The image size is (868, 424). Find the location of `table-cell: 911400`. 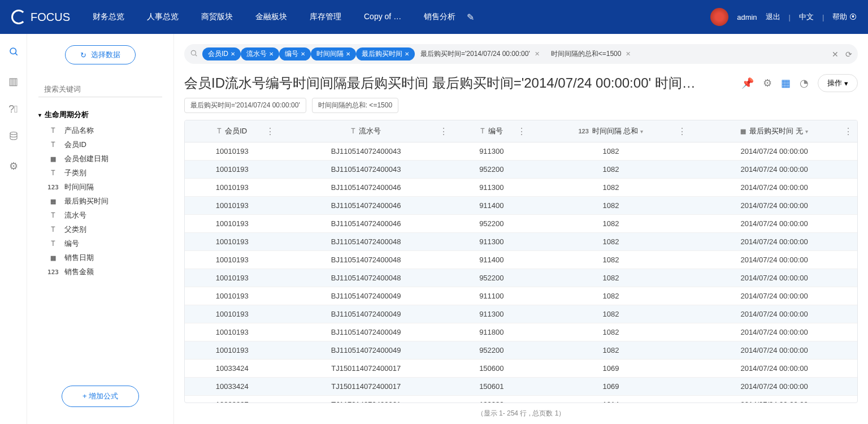

table-cell: 911400 is located at coordinates (492, 206).